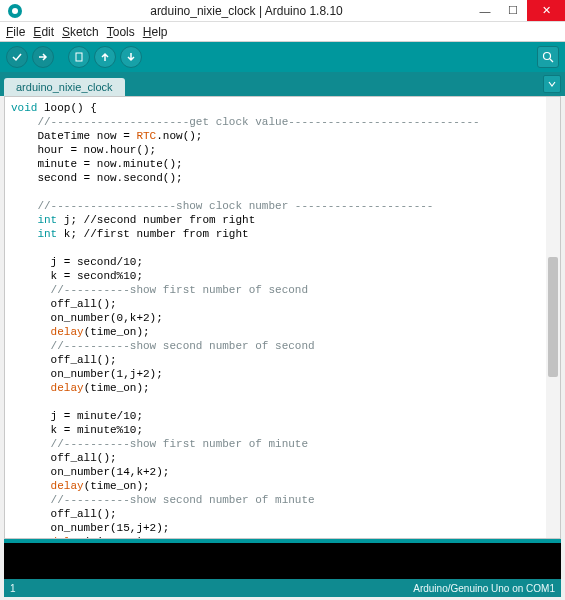 This screenshot has height=600, width=565. Describe the element at coordinates (16, 32) in the screenshot. I see `menu-file: File` at that location.